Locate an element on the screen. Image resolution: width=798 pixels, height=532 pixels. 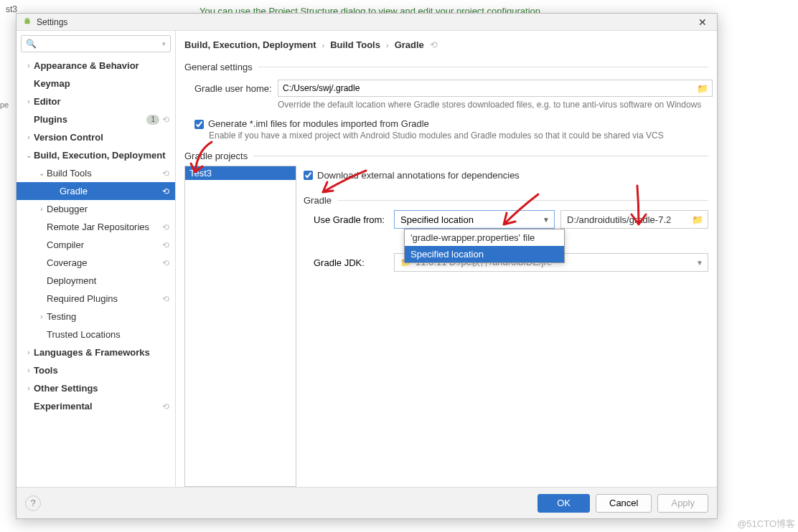
tree-item-testing: ›Testing is located at coordinates (96, 317).